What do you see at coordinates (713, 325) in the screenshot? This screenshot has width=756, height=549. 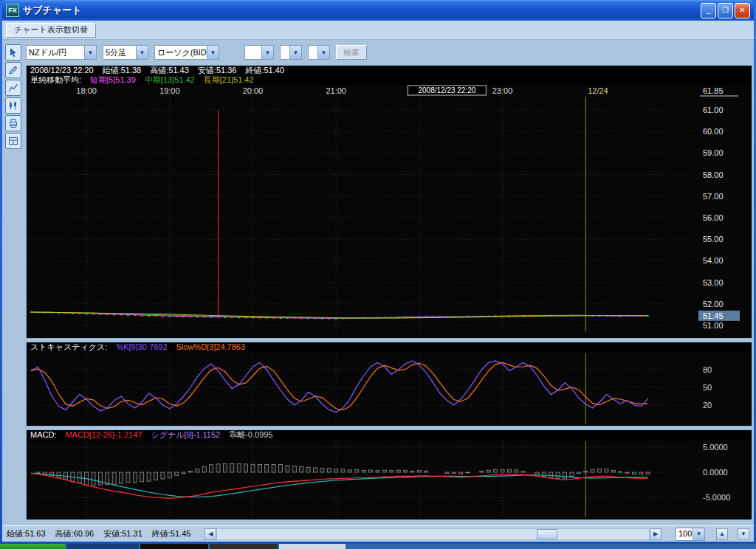 I see `svg-text: 51.00` at bounding box center [713, 325].